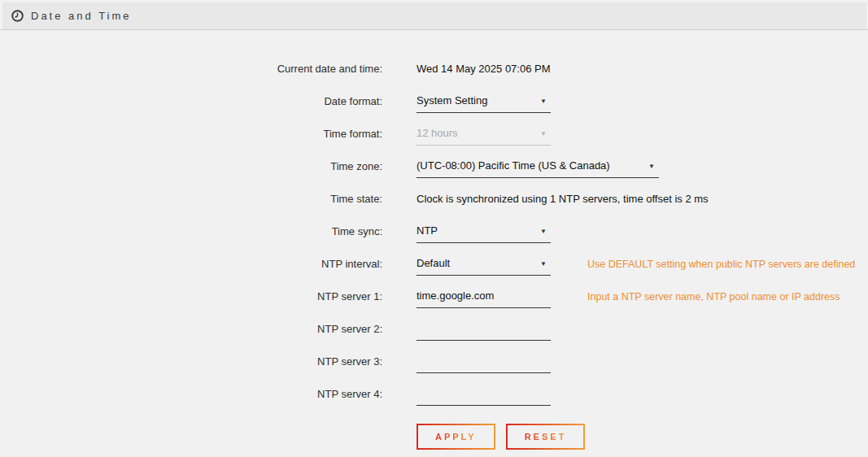  What do you see at coordinates (434, 329) in the screenshot?
I see `row-ntp-server-2: NTP server 2:` at bounding box center [434, 329].